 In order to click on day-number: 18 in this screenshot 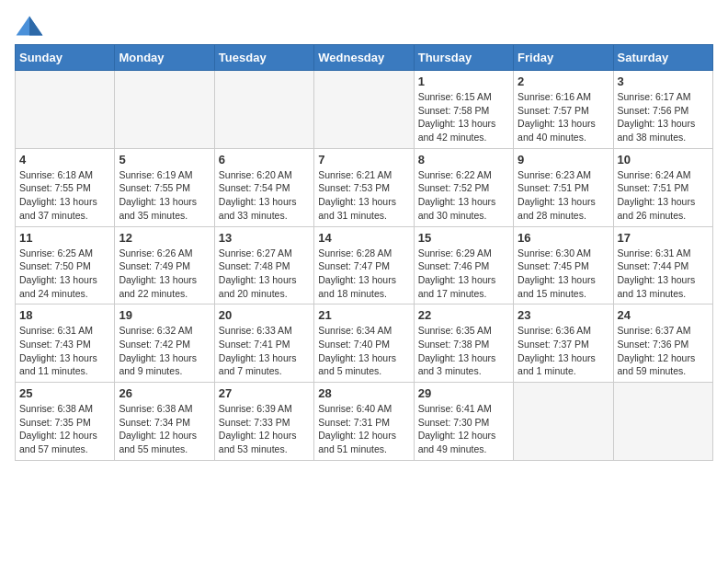, I will do `click(64, 315)`.